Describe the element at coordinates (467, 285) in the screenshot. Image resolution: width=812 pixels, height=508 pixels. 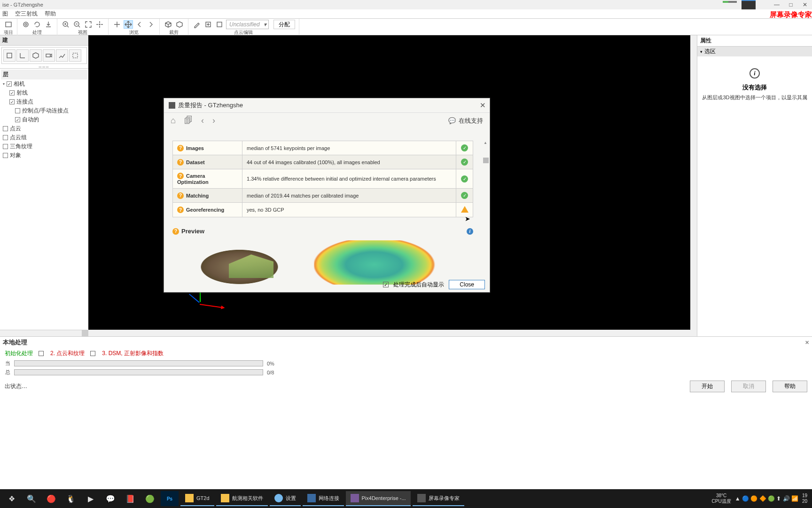
I see `close-button: Close` at that location.